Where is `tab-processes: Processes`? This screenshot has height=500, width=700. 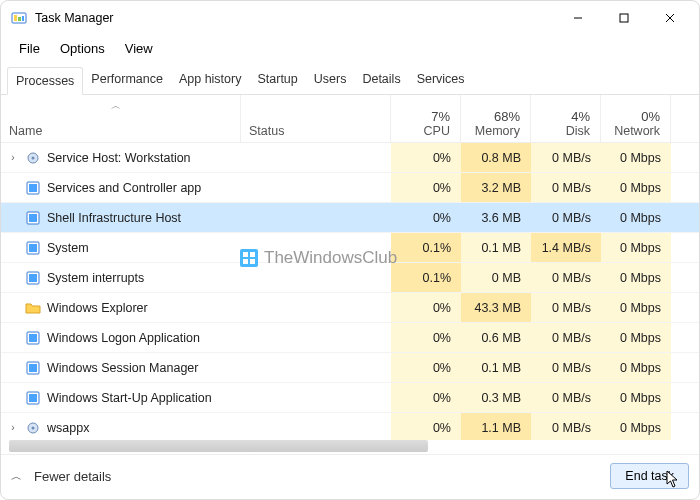 tab-processes: Processes is located at coordinates (45, 81).